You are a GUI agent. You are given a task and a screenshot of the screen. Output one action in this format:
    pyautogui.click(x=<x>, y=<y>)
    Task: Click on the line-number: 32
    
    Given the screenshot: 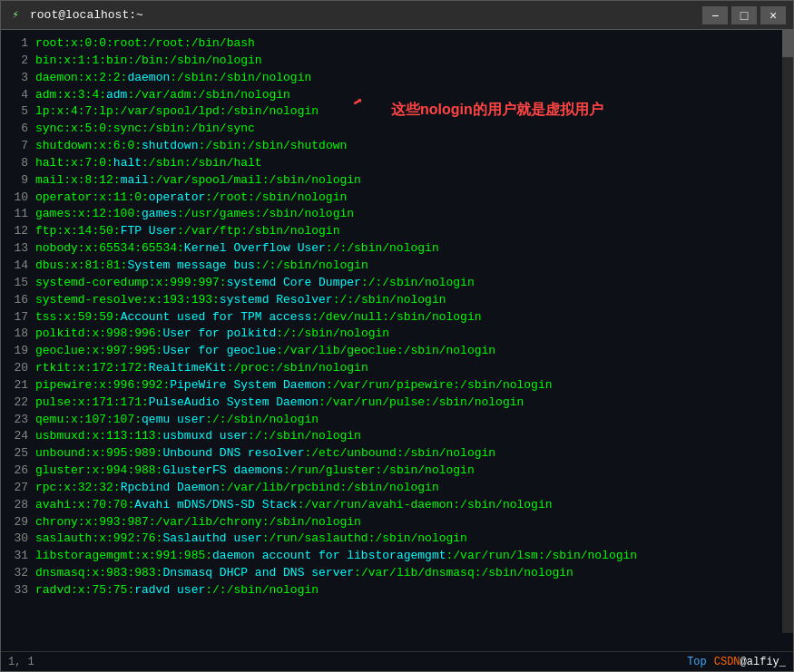 What is the action you would take?
    pyautogui.click(x=18, y=573)
    